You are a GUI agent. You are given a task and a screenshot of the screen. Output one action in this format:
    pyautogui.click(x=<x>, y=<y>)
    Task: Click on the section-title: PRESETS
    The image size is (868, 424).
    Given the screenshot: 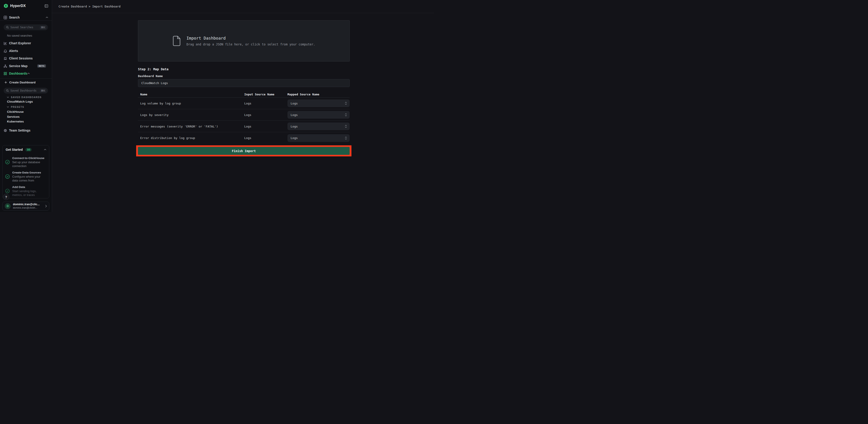 What is the action you would take?
    pyautogui.click(x=18, y=107)
    